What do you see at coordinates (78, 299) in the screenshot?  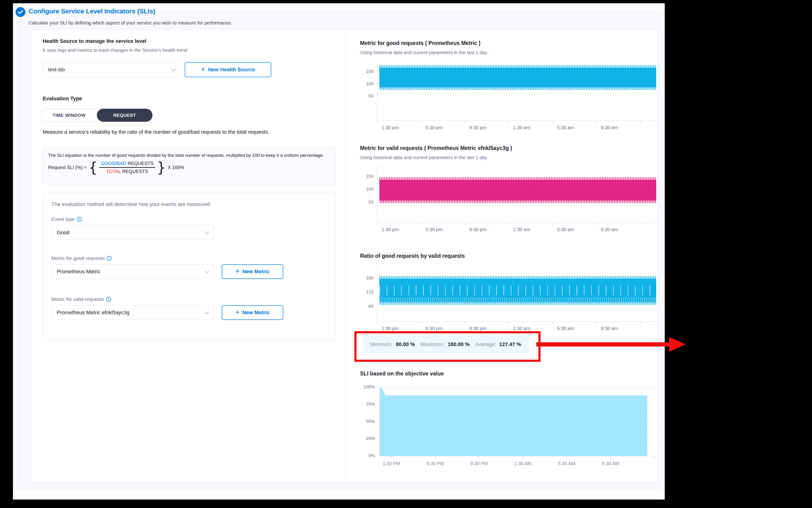 I see `valid-metric-label: Metric for valid requests` at bounding box center [78, 299].